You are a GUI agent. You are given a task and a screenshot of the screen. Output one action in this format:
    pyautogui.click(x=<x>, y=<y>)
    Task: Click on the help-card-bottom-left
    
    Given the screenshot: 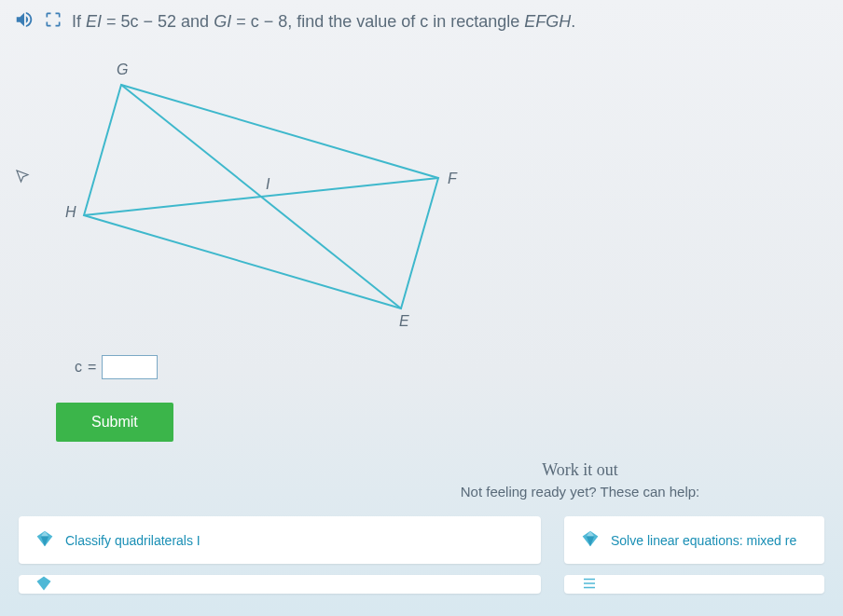 What is the action you would take?
    pyautogui.click(x=280, y=584)
    